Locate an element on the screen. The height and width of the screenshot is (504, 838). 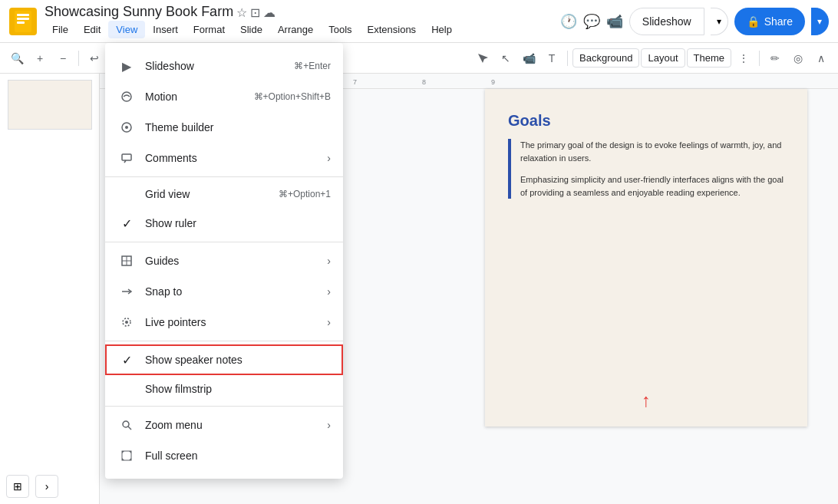
ruler-mark-7: 7 is located at coordinates (355, 82).